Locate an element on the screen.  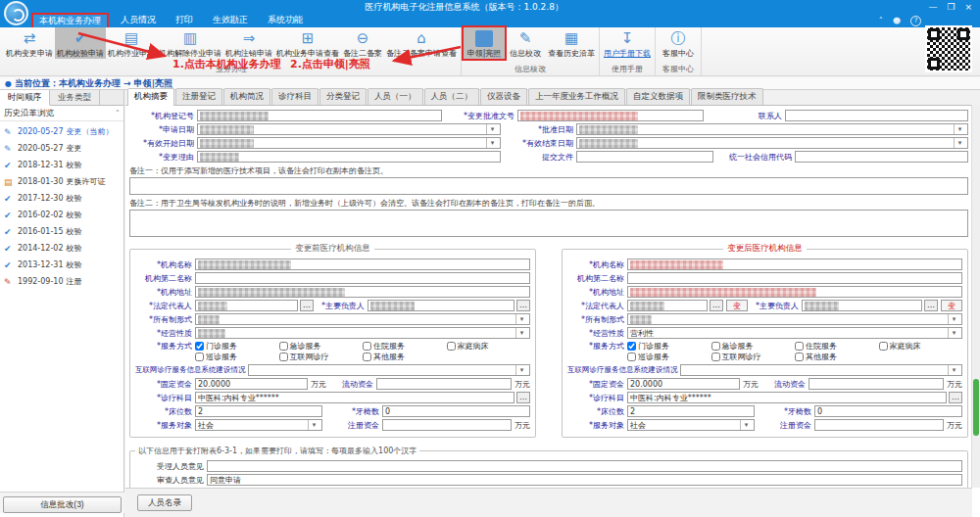
minimize-button: — is located at coordinates (933, 7).